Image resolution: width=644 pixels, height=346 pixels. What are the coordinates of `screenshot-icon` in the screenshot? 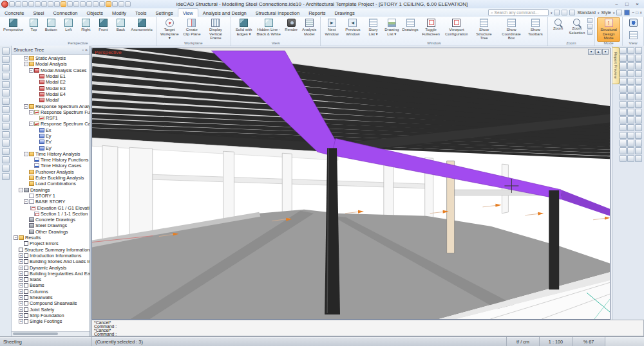 It's located at (57, 4).